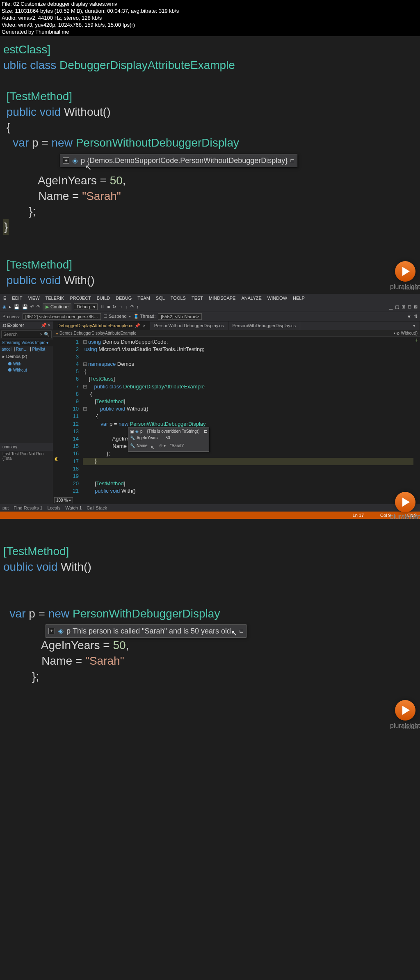 This screenshot has width=420, height=980. Describe the element at coordinates (169, 431) in the screenshot. I see `datatip-row: ▣◈p {This is overridden ToString() ⊏` at that location.